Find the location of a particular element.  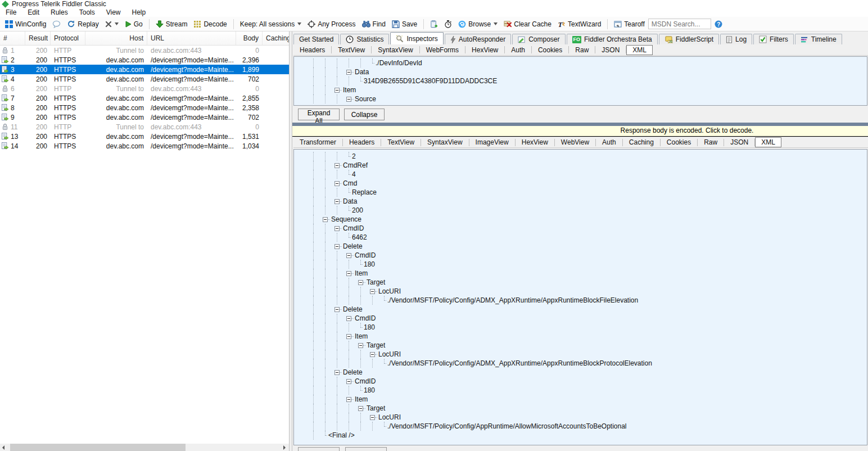

tab-inspectors: Inspectors is located at coordinates (417, 38).